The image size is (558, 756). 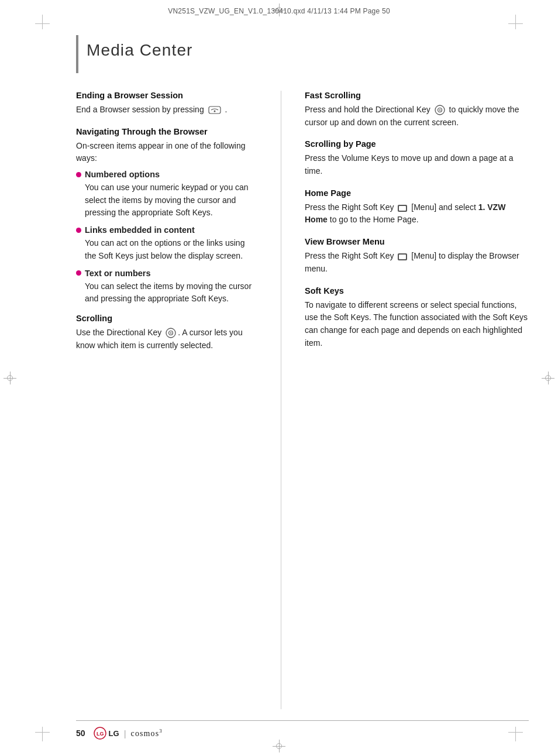 I want to click on links-embedded-body: You can act on the options or the links …, so click(x=171, y=249).